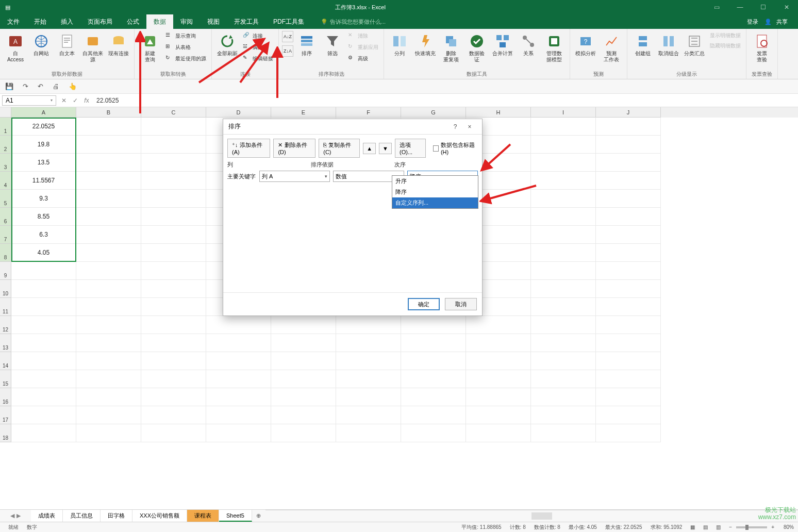 Image resolution: width=798 pixels, height=532 pixels. I want to click on formula-input: 22.0525, so click(445, 101).